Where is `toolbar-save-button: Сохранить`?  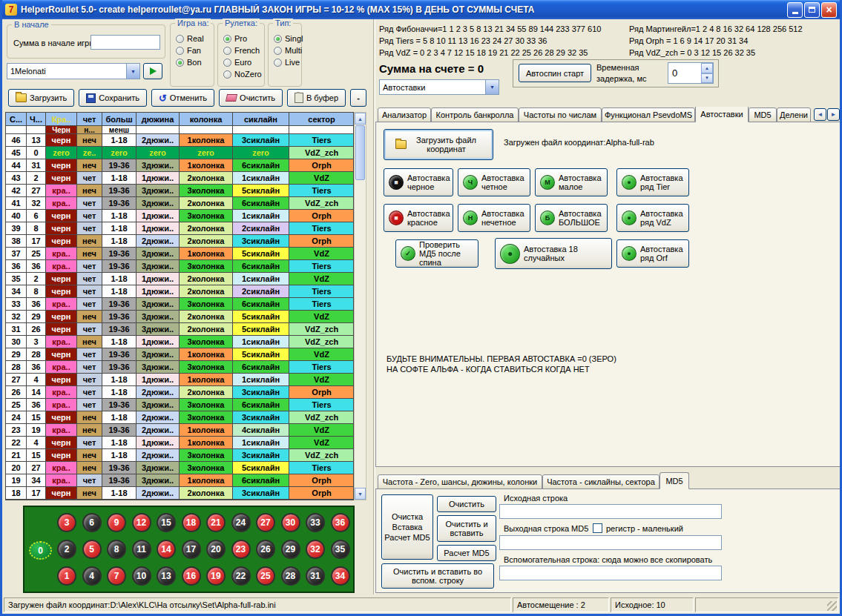 toolbar-save-button: Сохранить is located at coordinates (113, 98).